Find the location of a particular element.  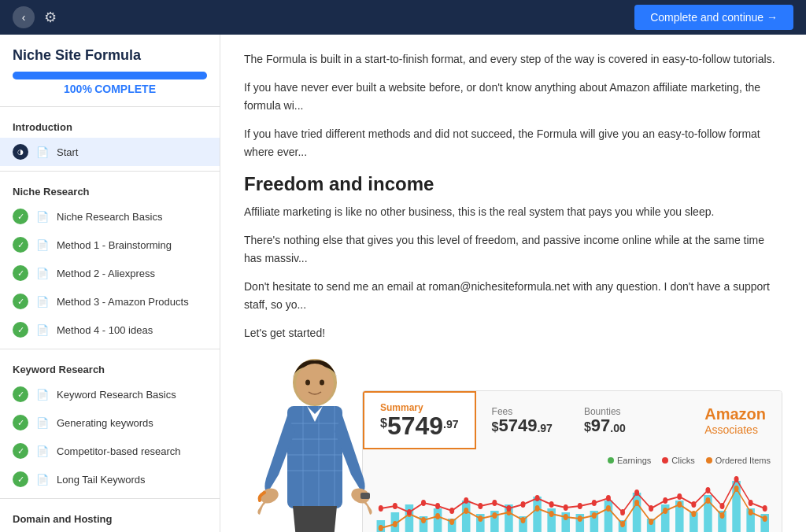

sidebar-item-long-tail: ✓ 📄 Long Tail Keywords is located at coordinates (110, 479).